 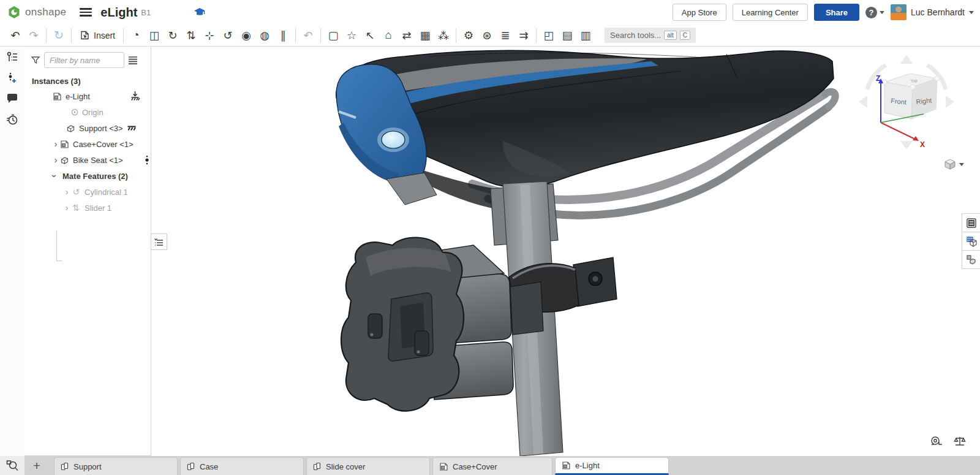 What do you see at coordinates (15, 36) in the screenshot?
I see `undo-button: ↶` at bounding box center [15, 36].